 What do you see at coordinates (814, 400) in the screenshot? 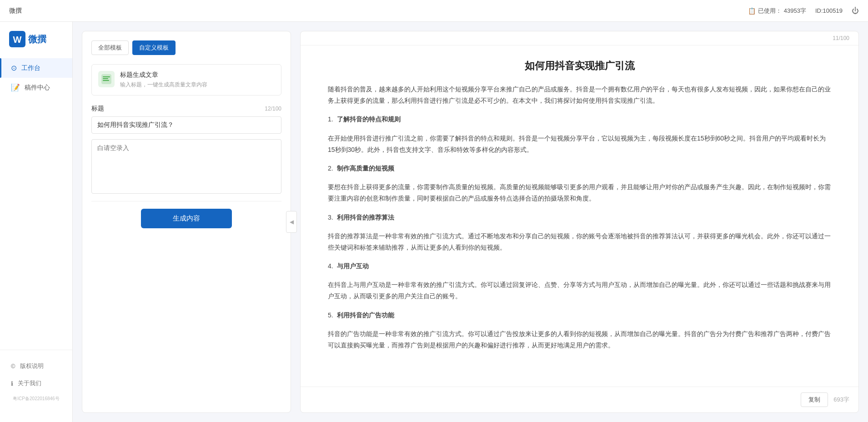
I see `copy-button: 复制` at bounding box center [814, 400].